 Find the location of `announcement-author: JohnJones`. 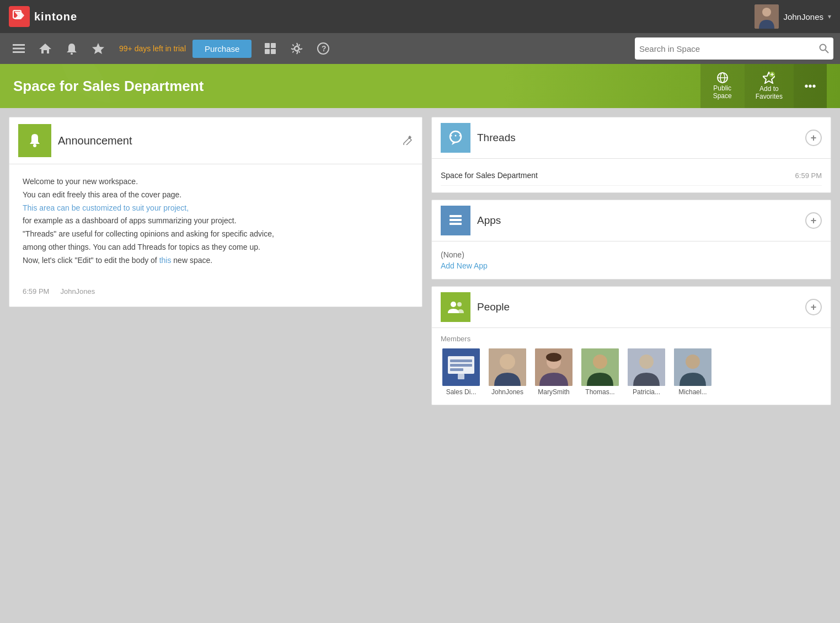

announcement-author: JohnJones is located at coordinates (77, 291).